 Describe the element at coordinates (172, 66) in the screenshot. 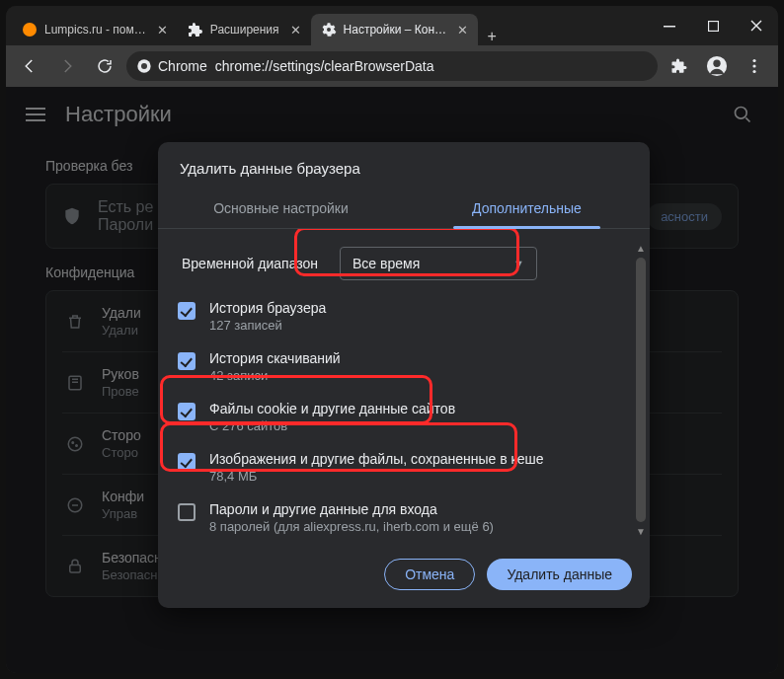

I see `site-chip: Chrome` at that location.